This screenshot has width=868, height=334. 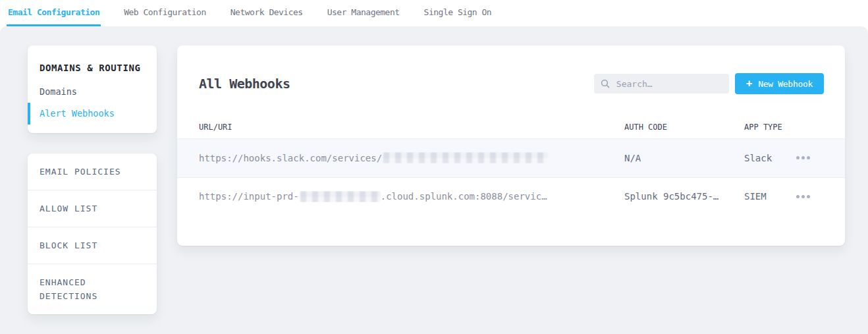 I want to click on sidebar-item-enhanced-detections: ENHANCED DETECTIONS, so click(x=92, y=289).